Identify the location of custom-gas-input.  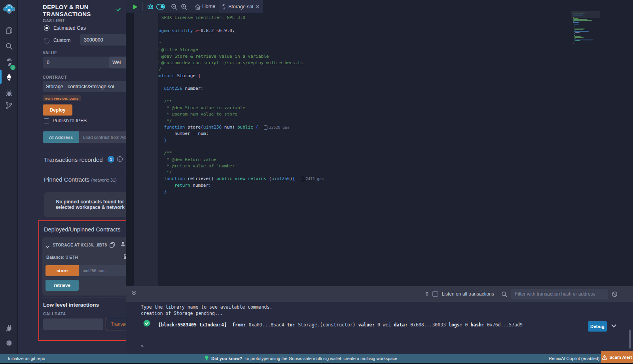
(106, 40).